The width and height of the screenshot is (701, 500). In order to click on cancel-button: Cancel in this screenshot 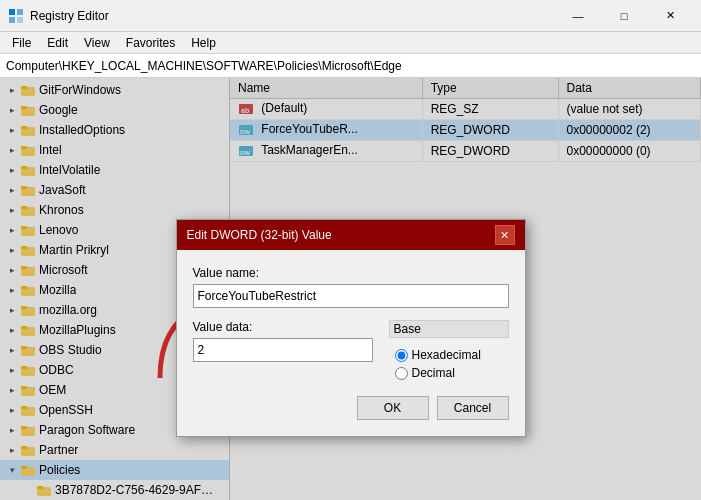, I will do `click(473, 408)`.